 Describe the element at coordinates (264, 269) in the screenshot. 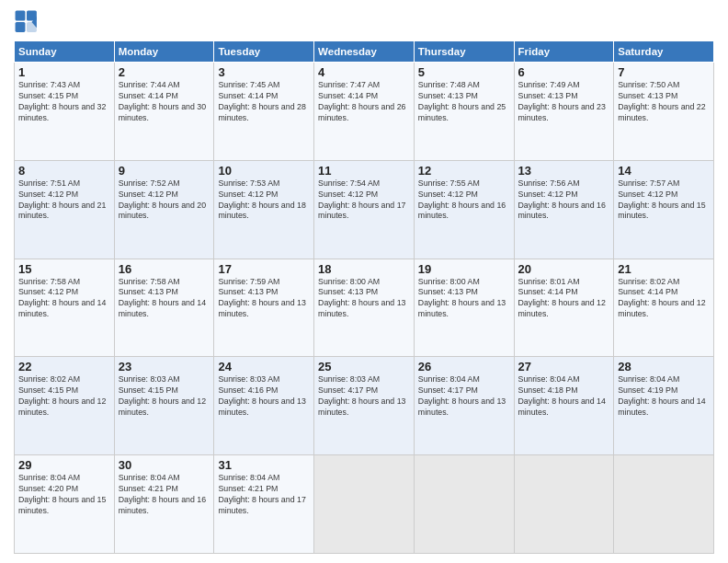

I see `day-number: 17` at that location.